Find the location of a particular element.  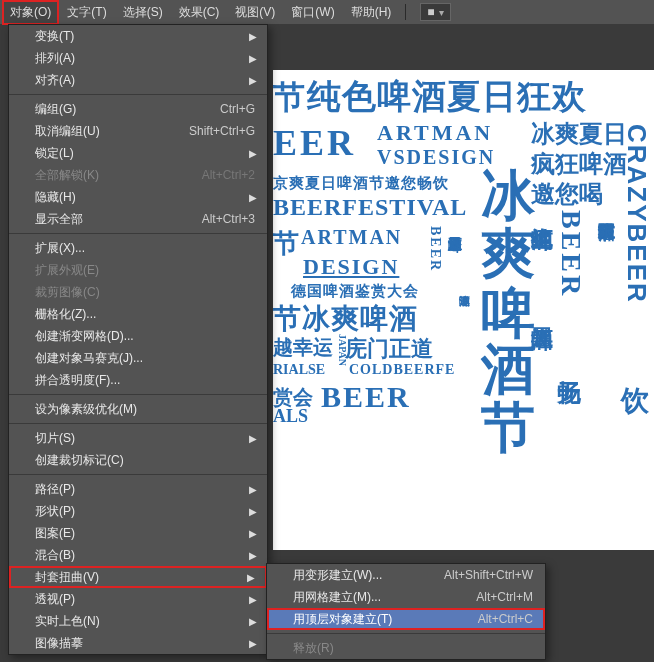

art-text: 庑门正道 is located at coordinates (389, 349).